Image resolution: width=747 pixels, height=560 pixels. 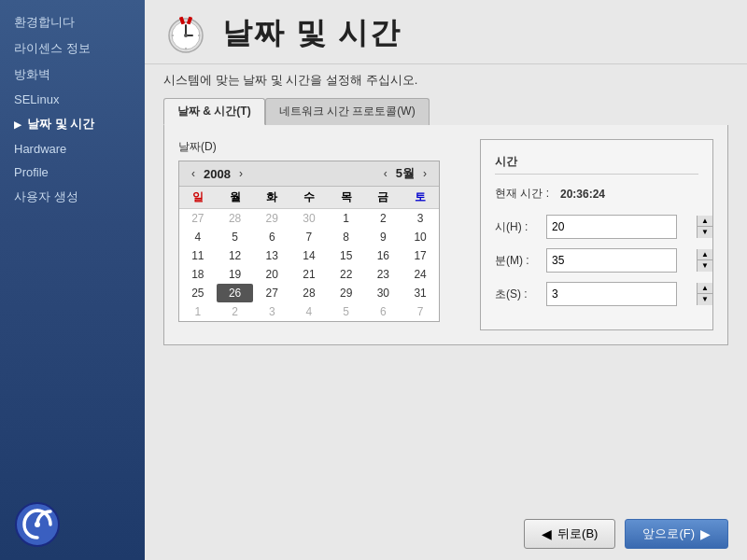 What do you see at coordinates (73, 49) in the screenshot?
I see `sidebar-item-license: 라이센스 정보` at bounding box center [73, 49].